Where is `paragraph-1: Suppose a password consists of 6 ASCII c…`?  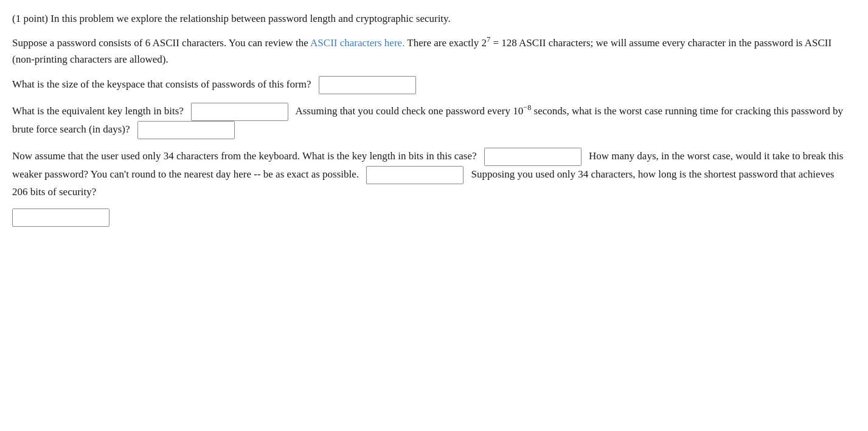
paragraph-1: Suppose a password consists of 6 ASCII c… is located at coordinates (432, 51).